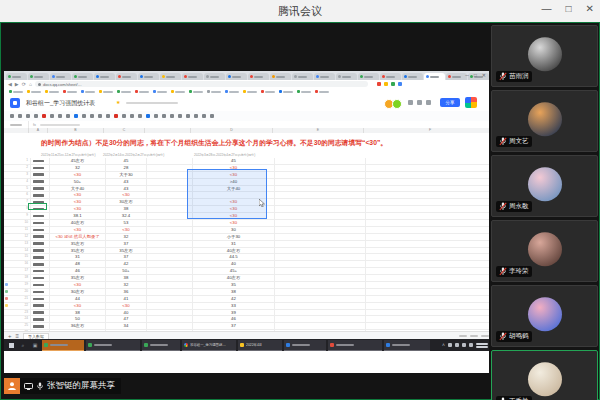 Image resolution: width=600 pixels, height=400 pixels. What do you see at coordinates (60, 125) in the screenshot?
I see `formula-value` at bounding box center [60, 125].